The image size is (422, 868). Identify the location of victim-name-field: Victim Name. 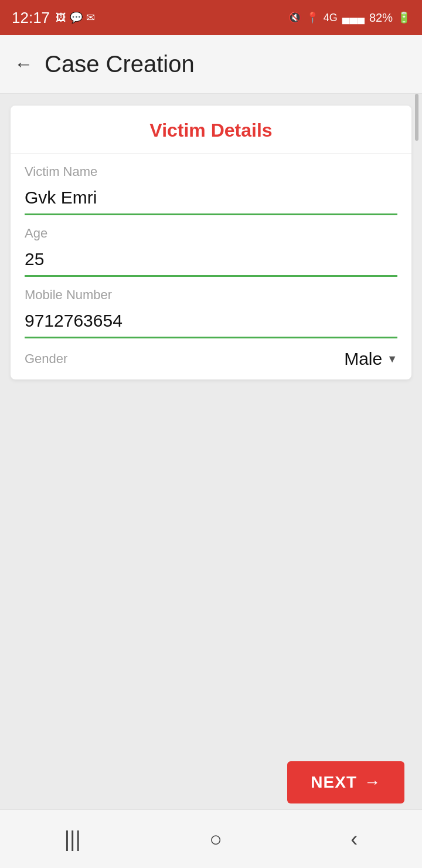
(211, 184).